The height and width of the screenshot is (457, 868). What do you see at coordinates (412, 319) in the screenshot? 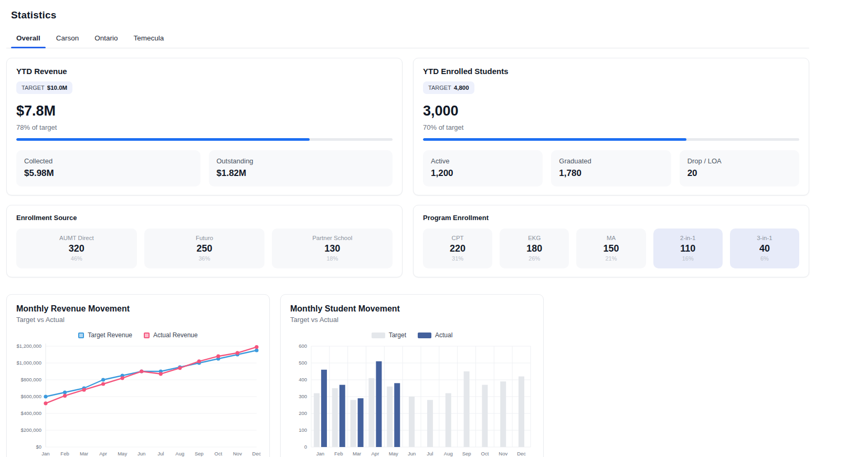
I see `student-chart-subtitle: Target vs Actual` at bounding box center [412, 319].